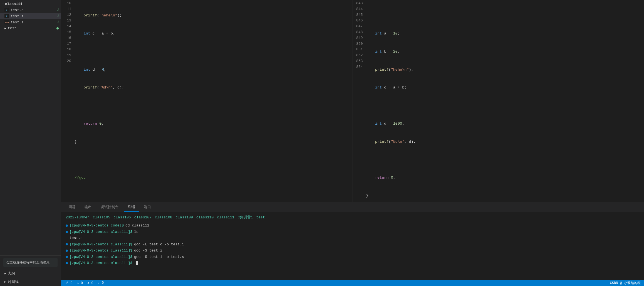 This screenshot has width=644, height=286. What do you see at coordinates (72, 207) in the screenshot?
I see `tab-problems: 问题` at bounding box center [72, 207].